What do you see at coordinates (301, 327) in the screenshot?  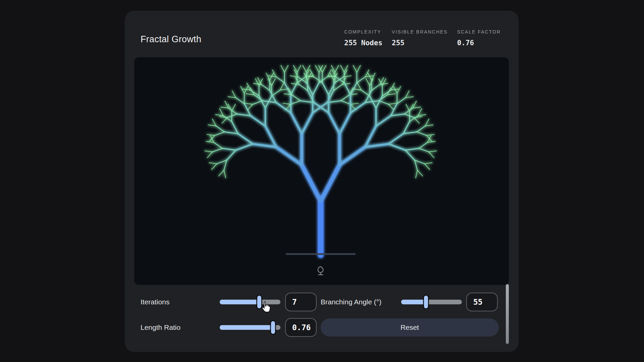 I see `length-ratio-value-field: 0.76` at bounding box center [301, 327].